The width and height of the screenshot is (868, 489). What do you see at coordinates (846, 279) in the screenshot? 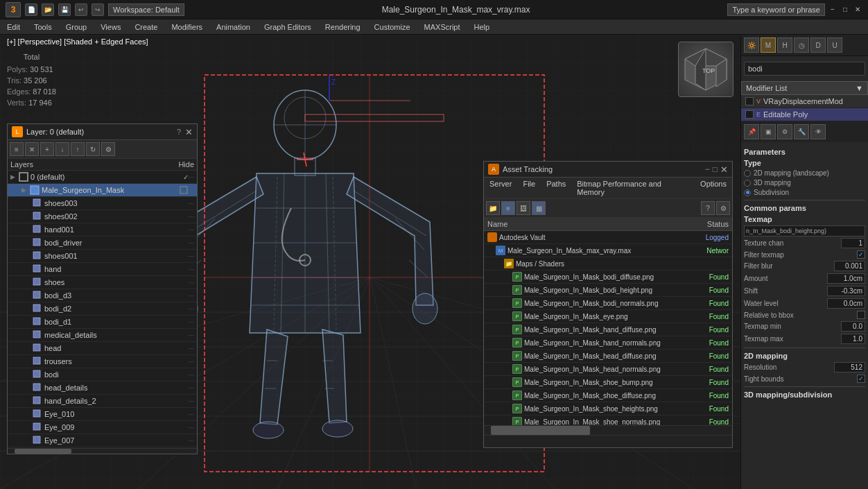
I see `amount-input` at bounding box center [846, 279].